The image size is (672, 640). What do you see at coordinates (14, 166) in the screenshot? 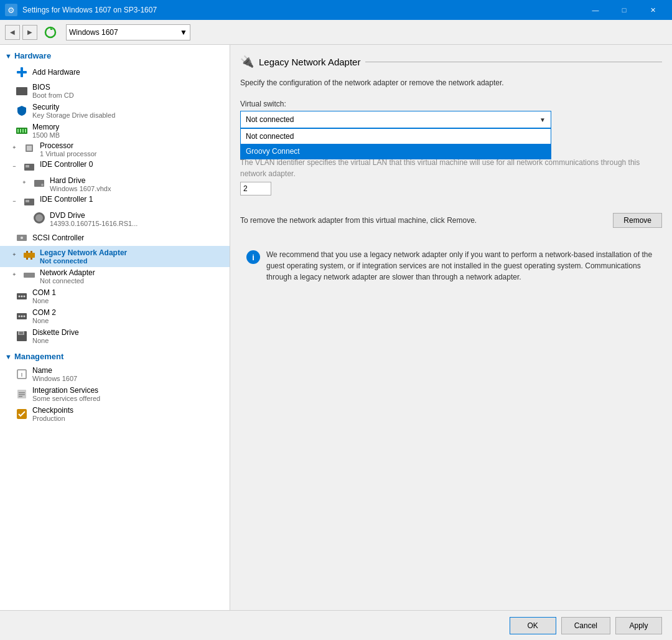
I see `ide0-expand-icon: −` at bounding box center [14, 166].